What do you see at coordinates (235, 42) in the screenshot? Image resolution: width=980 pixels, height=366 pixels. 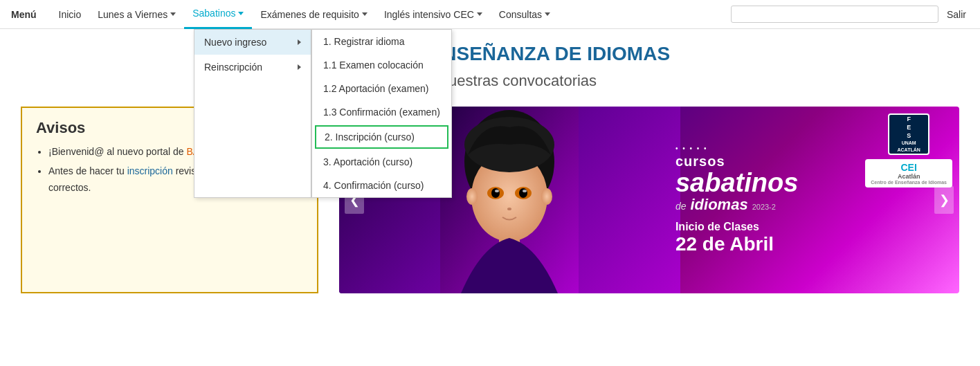 I see `dropdown-label-nuevo-ingreso: Nuevo ingreso` at bounding box center [235, 42].